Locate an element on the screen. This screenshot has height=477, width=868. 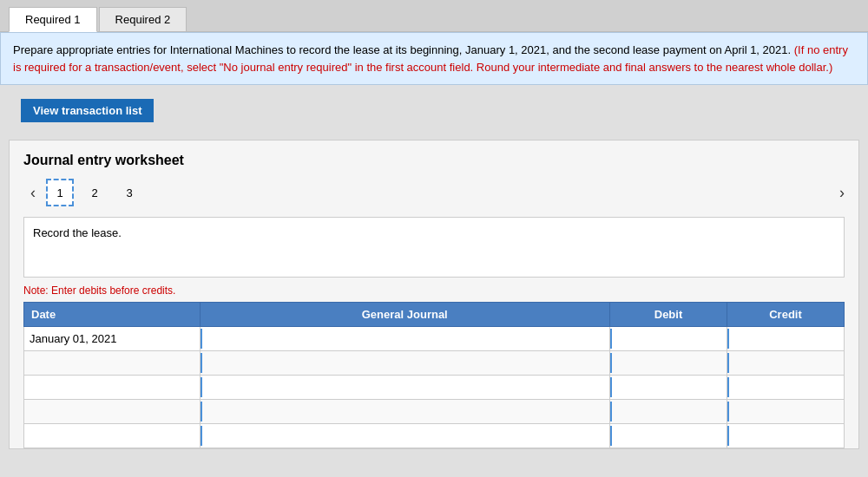
col-date: Date is located at coordinates (113, 315).